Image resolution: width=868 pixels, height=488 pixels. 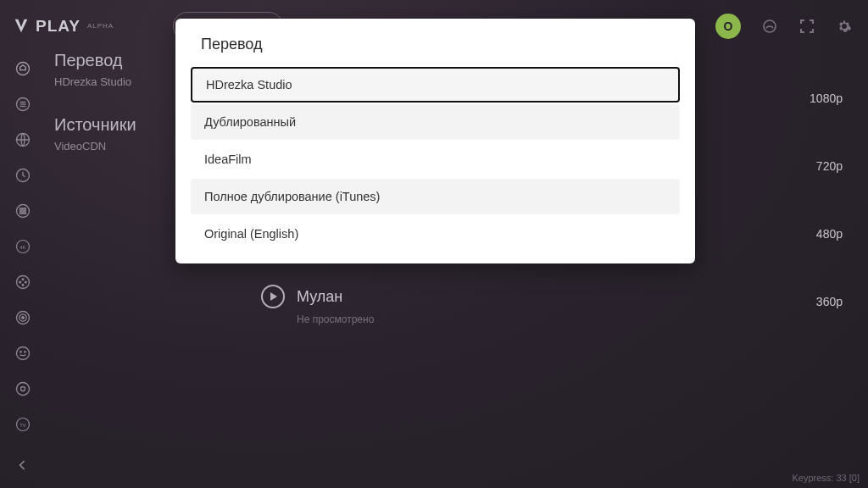 I want to click on quality-option: 1080p, so click(x=826, y=98).